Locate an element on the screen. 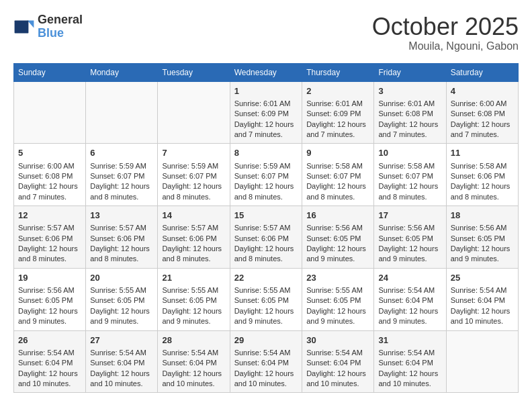  page-header: General Blue October 2025 Mouila, Ngouni… is located at coordinates (266, 33).